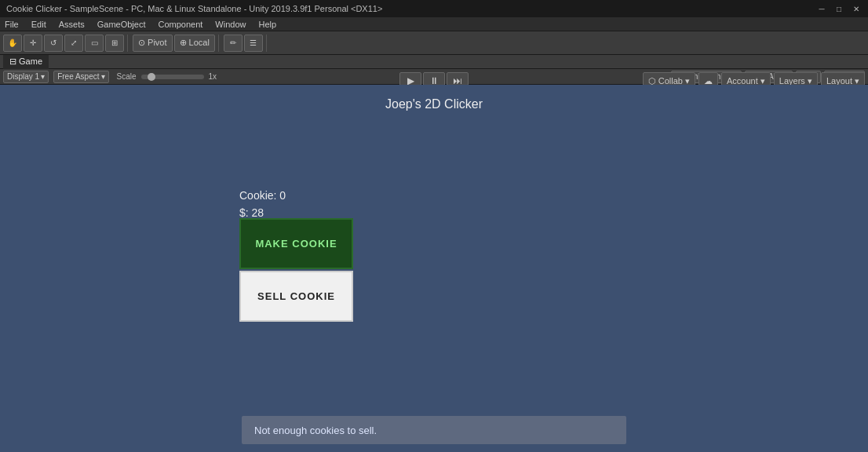 The width and height of the screenshot is (868, 452). Describe the element at coordinates (253, 43) in the screenshot. I see `extra-tool-button: ☰` at that location.